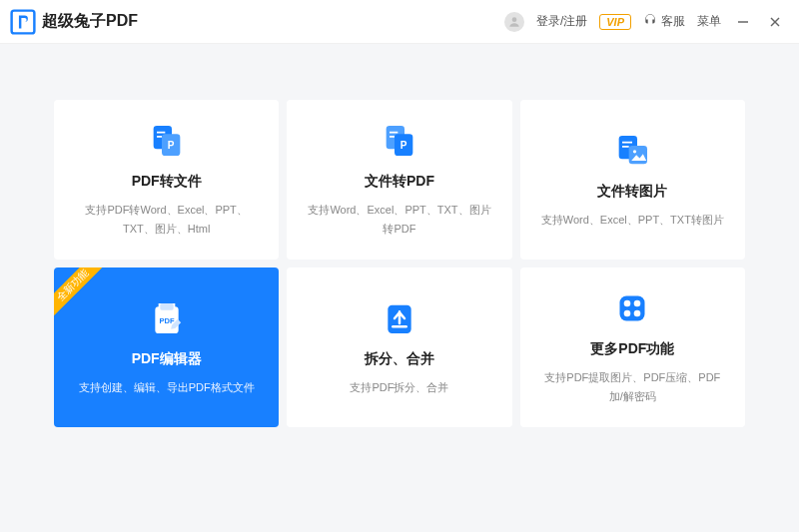 The width and height of the screenshot is (799, 532). Describe the element at coordinates (615, 22) in the screenshot. I see `vip-badge: VIP` at that location.